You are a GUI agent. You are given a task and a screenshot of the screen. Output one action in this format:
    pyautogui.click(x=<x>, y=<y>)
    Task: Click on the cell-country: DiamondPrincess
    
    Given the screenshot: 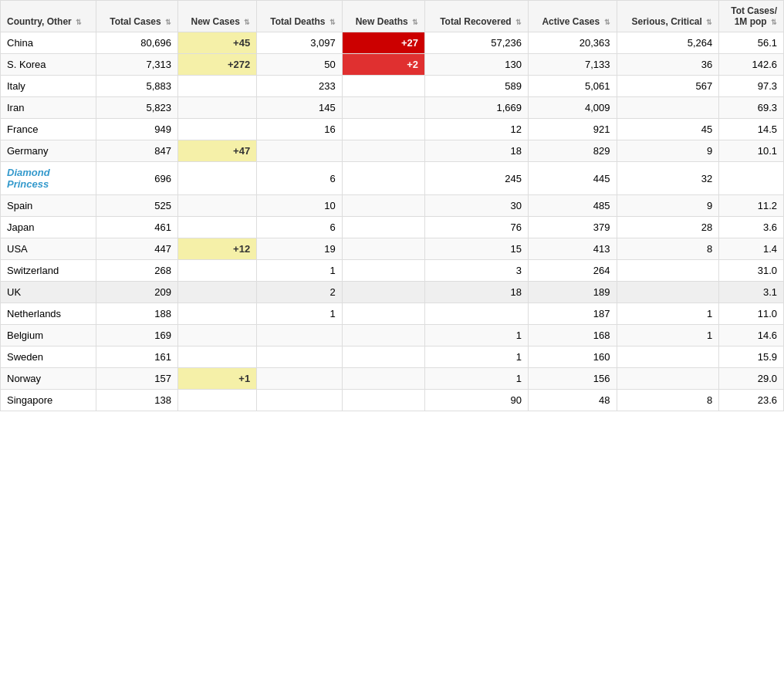 What is the action you would take?
    pyautogui.click(x=49, y=179)
    